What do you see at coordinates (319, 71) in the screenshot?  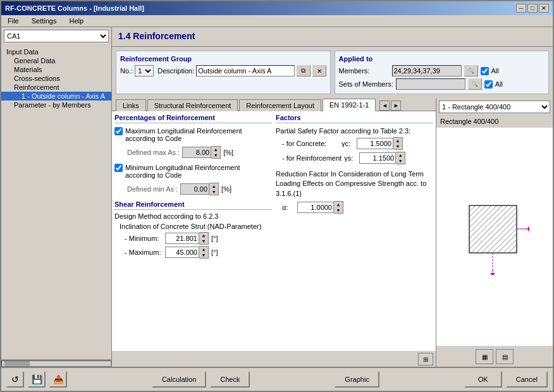 I see `rg-delete-button: ✕` at bounding box center [319, 71].